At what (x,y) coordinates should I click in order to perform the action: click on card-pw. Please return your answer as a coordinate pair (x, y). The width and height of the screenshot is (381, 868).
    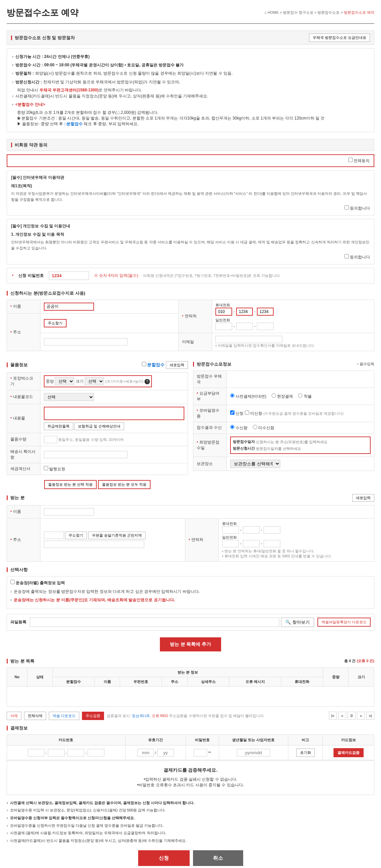
    Looking at the image, I should click on (200, 753).